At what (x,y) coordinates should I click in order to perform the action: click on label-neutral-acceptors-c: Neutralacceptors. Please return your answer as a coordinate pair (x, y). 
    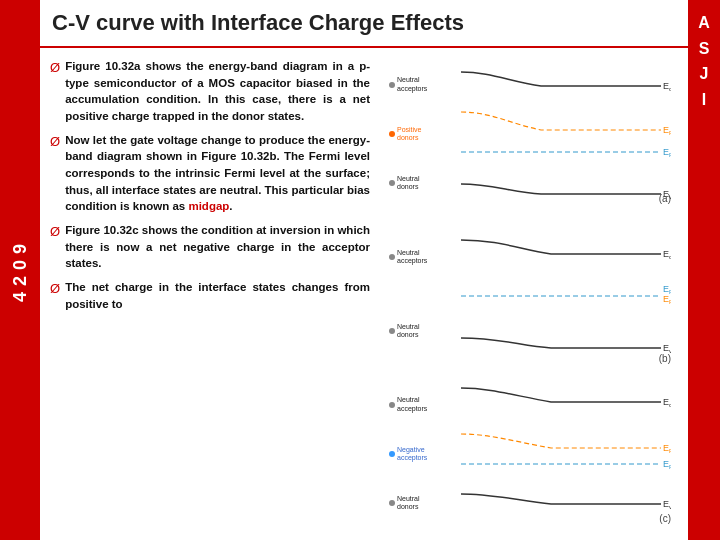
    Looking at the image, I should click on (424, 404).